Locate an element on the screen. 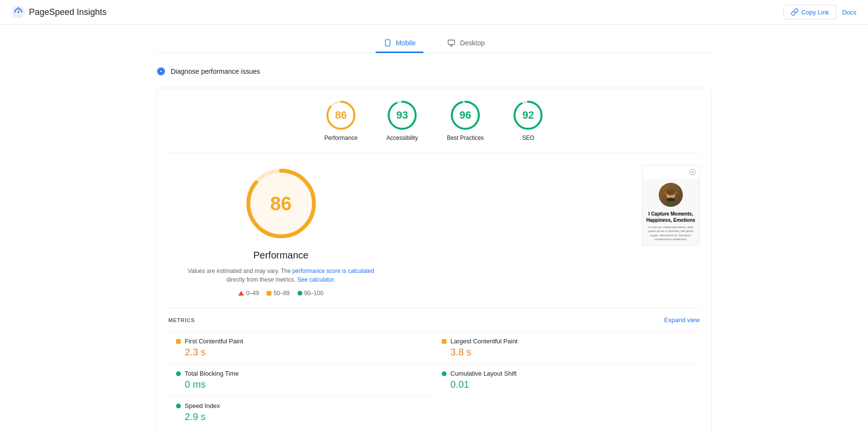  performance-description: Values are estimated and may vary. The p… is located at coordinates (281, 275).